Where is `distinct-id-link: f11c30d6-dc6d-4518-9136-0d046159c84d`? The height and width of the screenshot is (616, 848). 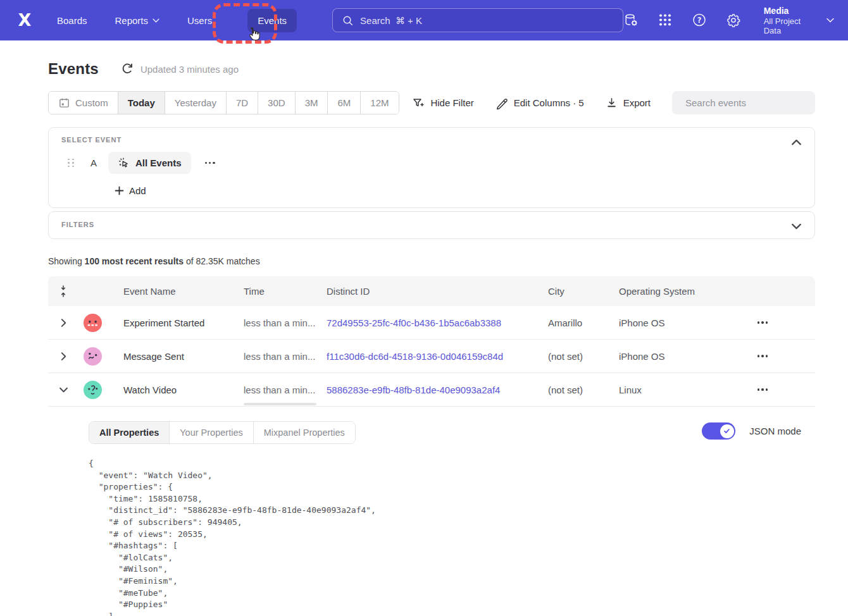 distinct-id-link: f11c30d6-dc6d-4518-9136-0d046159c84d is located at coordinates (415, 357).